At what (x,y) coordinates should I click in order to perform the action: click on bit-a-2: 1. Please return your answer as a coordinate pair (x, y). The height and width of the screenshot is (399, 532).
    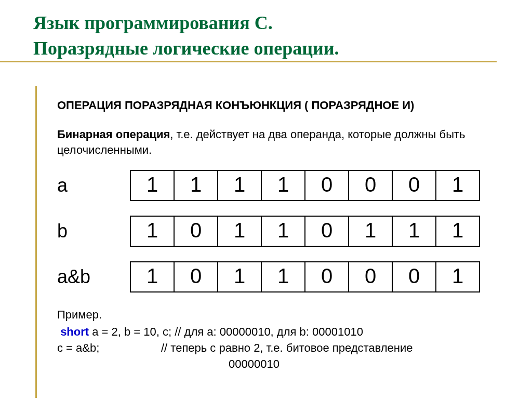
    Looking at the image, I should click on (240, 185).